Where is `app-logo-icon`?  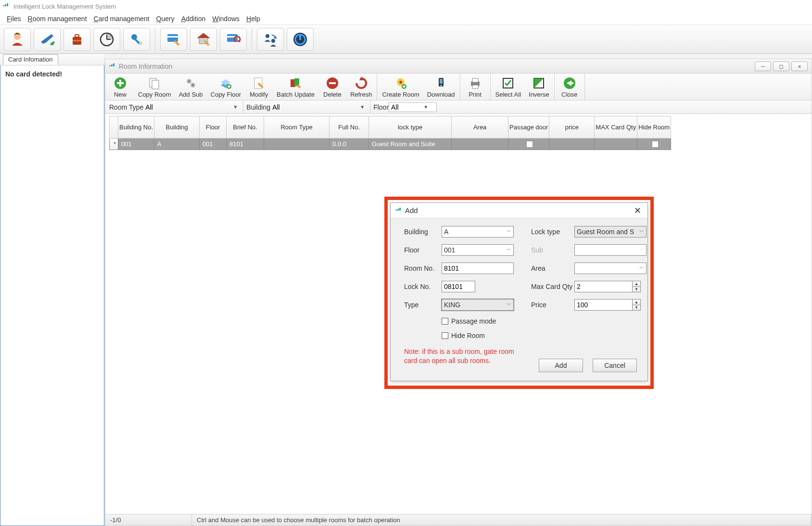
app-logo-icon is located at coordinates (7, 6).